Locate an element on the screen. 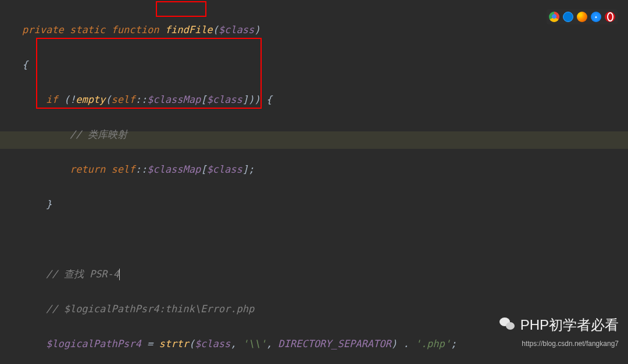  watermark-url: https://blog.csdn.net/fangkang7 is located at coordinates (559, 344).